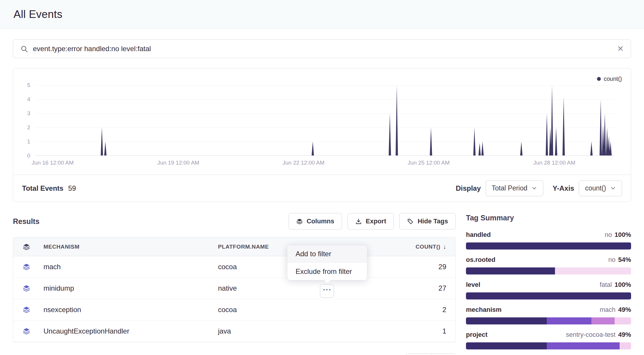 Image resolution: width=644 pixels, height=355 pixels. Describe the element at coordinates (22, 128) in the screenshot. I see `y-tick-label: 2` at that location.